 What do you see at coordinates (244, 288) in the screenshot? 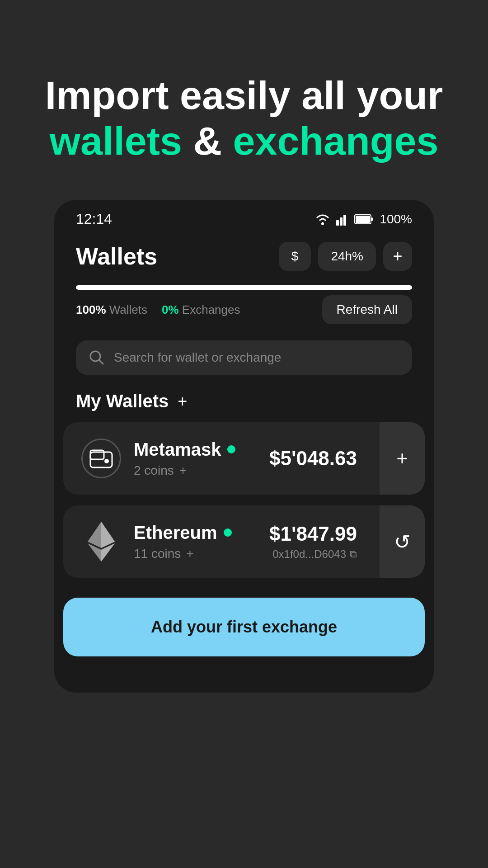
I see `progress-bar-fill` at bounding box center [244, 288].